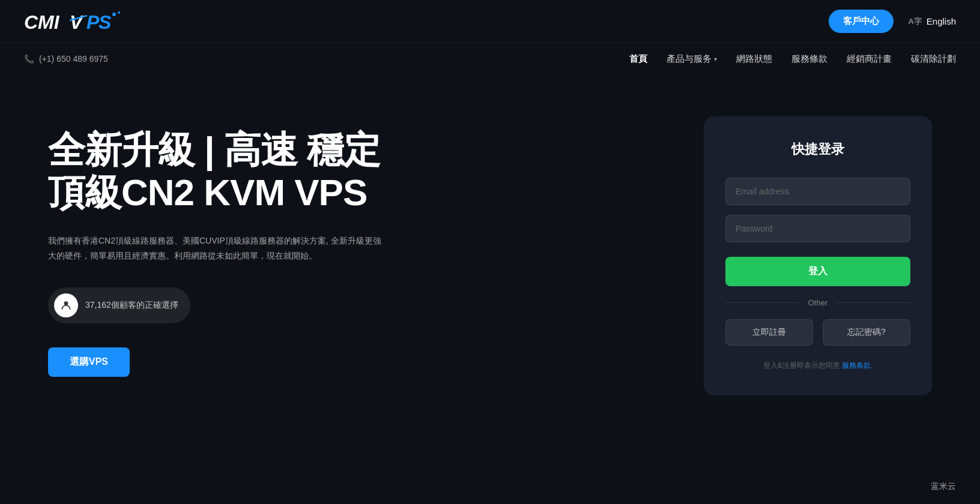 This screenshot has height=504, width=980. I want to click on login-button: 登入, so click(818, 271).